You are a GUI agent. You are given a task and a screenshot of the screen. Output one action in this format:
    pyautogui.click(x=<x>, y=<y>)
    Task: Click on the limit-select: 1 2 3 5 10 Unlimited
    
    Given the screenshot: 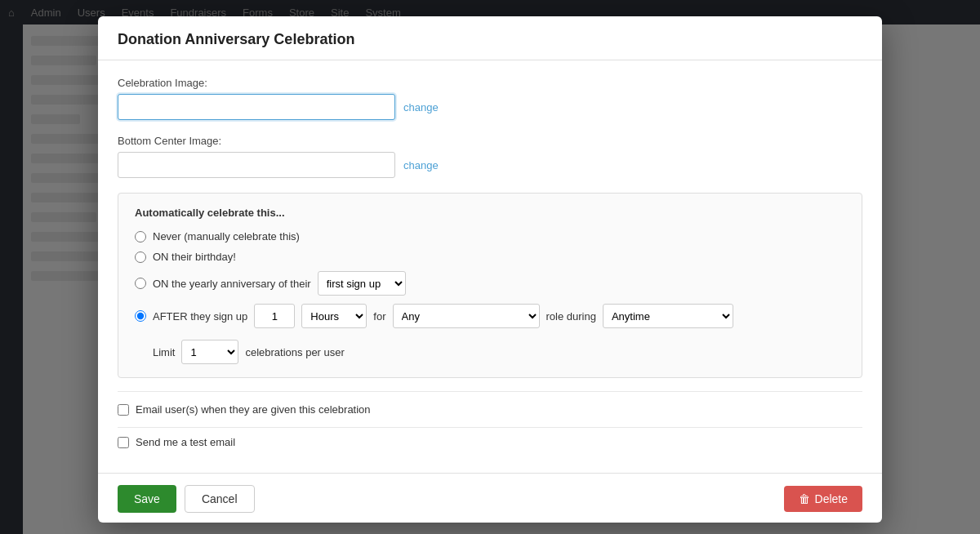 What is the action you would take?
    pyautogui.click(x=210, y=352)
    